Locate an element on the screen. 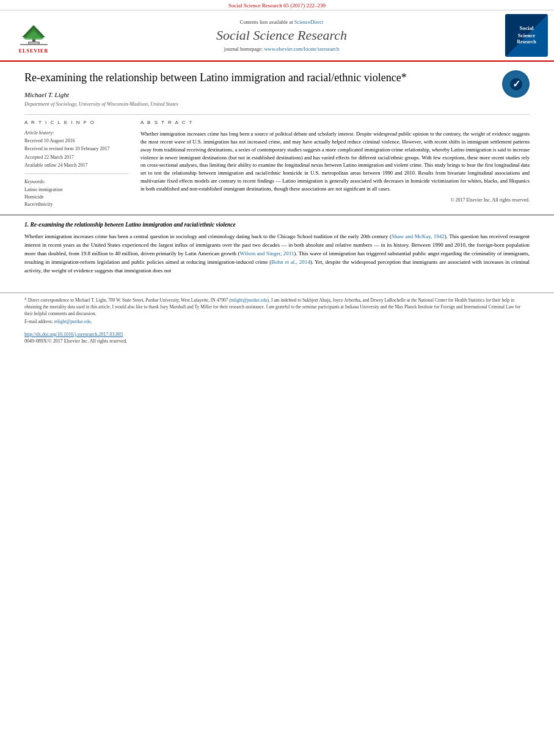 The width and height of the screenshot is (554, 756). elsevier-tree-icon is located at coordinates (34, 35).